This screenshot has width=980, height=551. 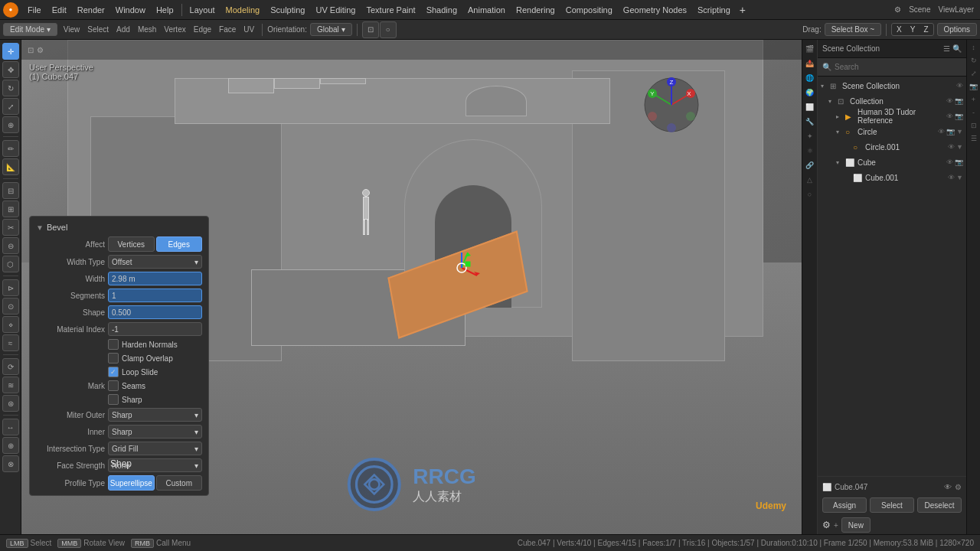 I want to click on select-box-btn: Select Box ~, so click(x=853, y=29).